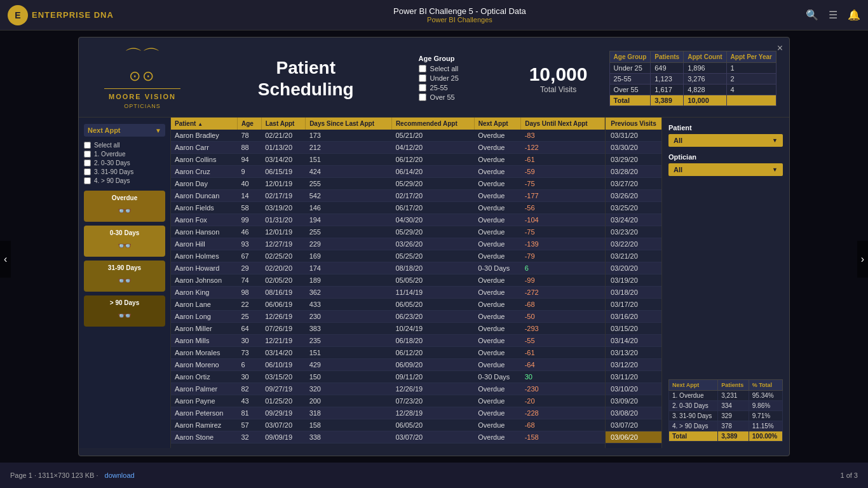  Describe the element at coordinates (125, 172) in the screenshot. I see `filter-31-90: 3. 31-90 Days` at that location.